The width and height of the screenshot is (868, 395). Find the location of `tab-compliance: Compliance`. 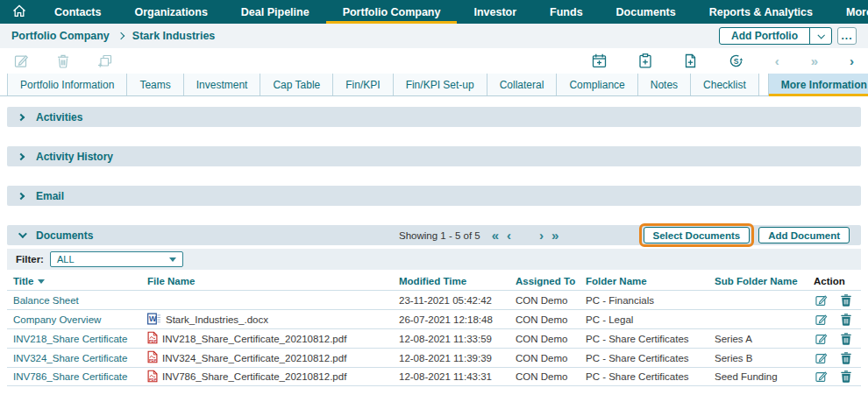

tab-compliance: Compliance is located at coordinates (597, 84).